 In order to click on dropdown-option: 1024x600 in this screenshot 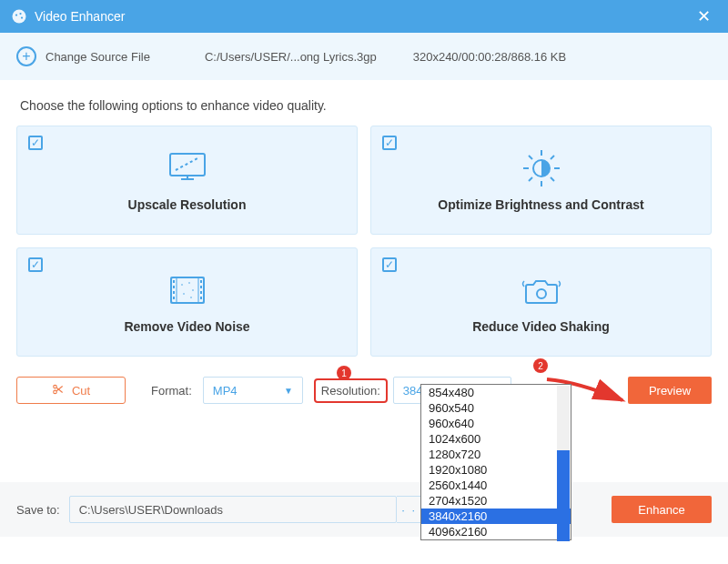, I will do `click(496, 438)`.